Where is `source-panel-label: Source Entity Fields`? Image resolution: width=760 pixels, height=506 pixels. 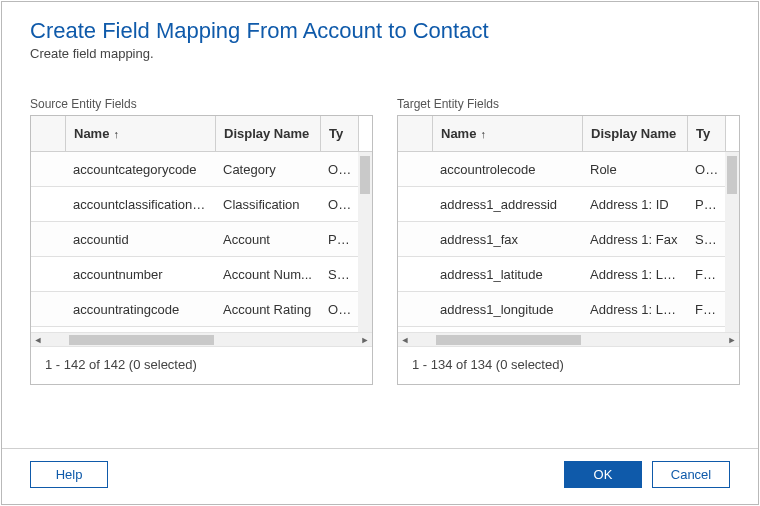
source-panel-label: Source Entity Fields is located at coordinates (202, 104).